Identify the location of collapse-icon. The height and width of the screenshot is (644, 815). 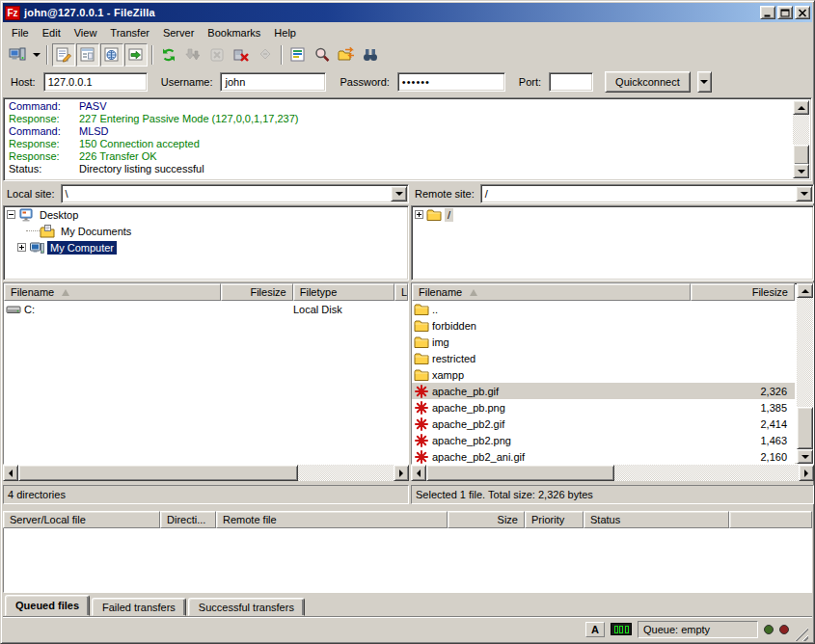
(12, 214).